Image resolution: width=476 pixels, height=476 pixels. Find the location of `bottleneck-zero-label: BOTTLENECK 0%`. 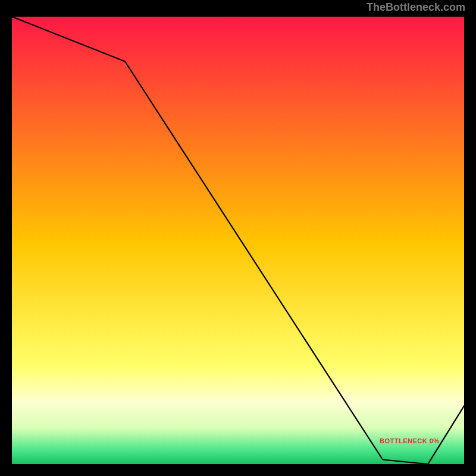

bottleneck-zero-label: BOTTLENECK 0% is located at coordinates (409, 441).